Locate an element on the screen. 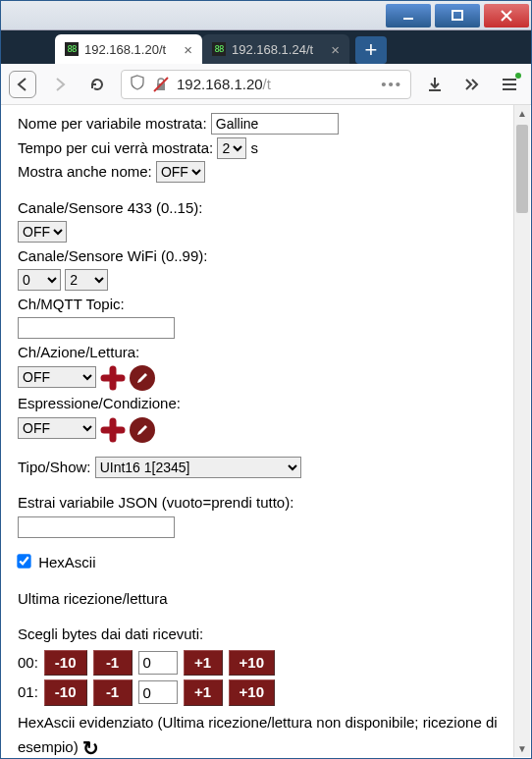 This screenshot has height=759, width=532. page-actions-icon: ••• is located at coordinates (392, 84).